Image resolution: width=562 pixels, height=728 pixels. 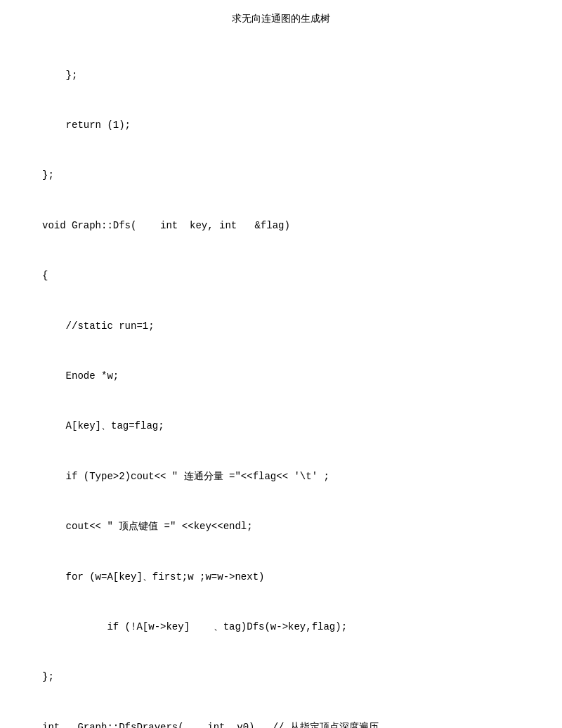 What do you see at coordinates (281, 327) in the screenshot?
I see `code-line: //static run=1;` at bounding box center [281, 327].